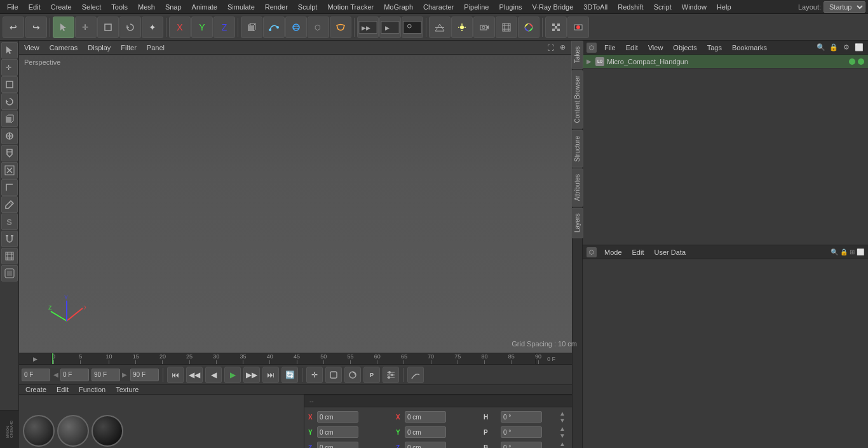 The height and width of the screenshot is (448, 868). What do you see at coordinates (92, 390) in the screenshot?
I see `mat-menu-function: Function` at bounding box center [92, 390].